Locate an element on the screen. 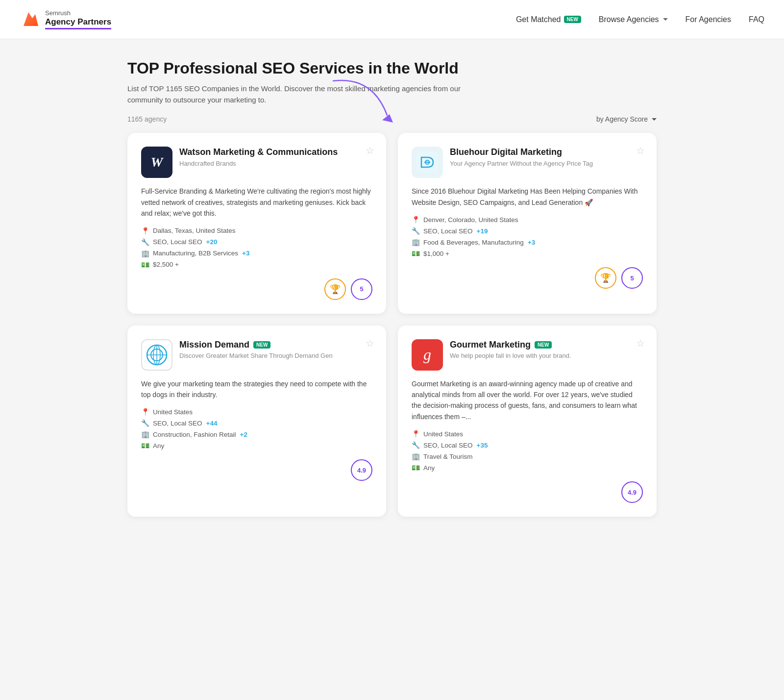 The image size is (784, 700). agency-info-watson: Watson Marketing & Communications Handcr… is located at coordinates (276, 157).